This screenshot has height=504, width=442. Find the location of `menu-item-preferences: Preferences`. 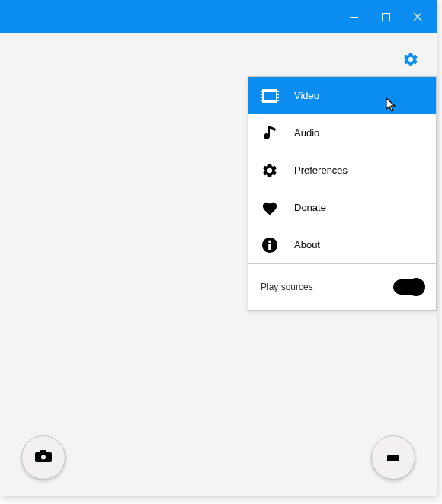

menu-item-preferences: Preferences is located at coordinates (342, 171).